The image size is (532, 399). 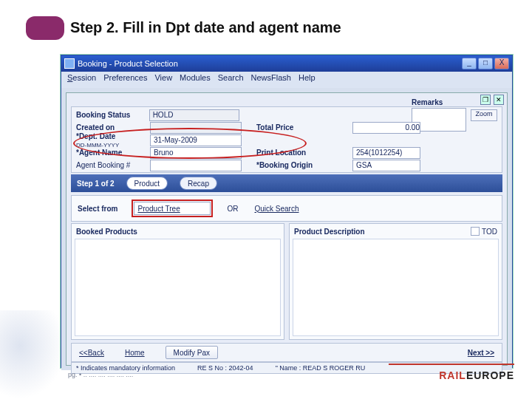 What do you see at coordinates (396, 282) in the screenshot?
I see `product-description-panel: Product Description TOD` at bounding box center [396, 282].